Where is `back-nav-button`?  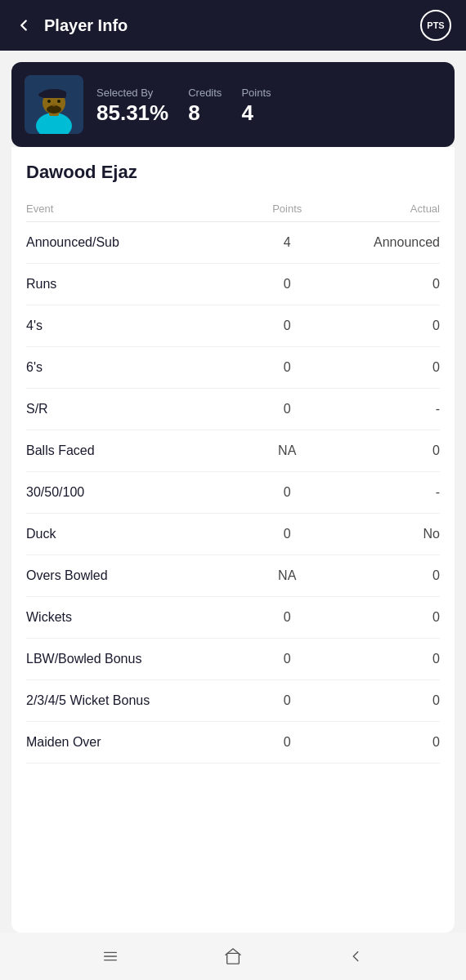
back-nav-button is located at coordinates (356, 956).